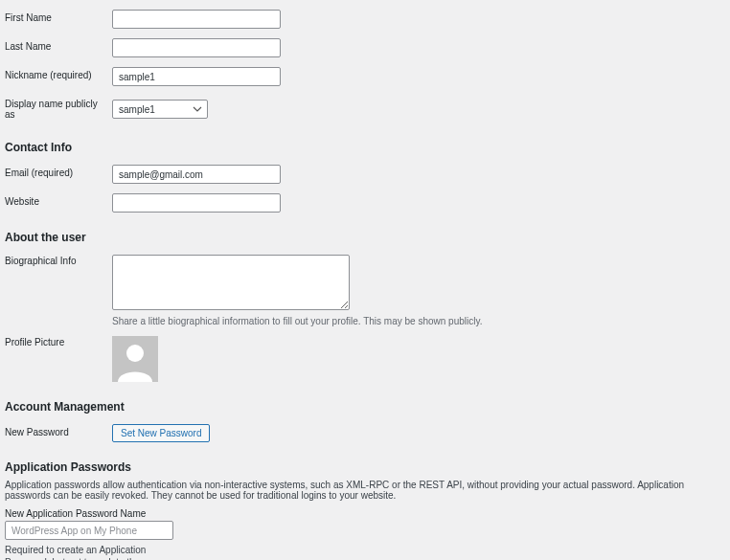 This screenshot has height=560, width=730. What do you see at coordinates (365, 237) in the screenshot?
I see `about-user-heading: About the user` at bounding box center [365, 237].